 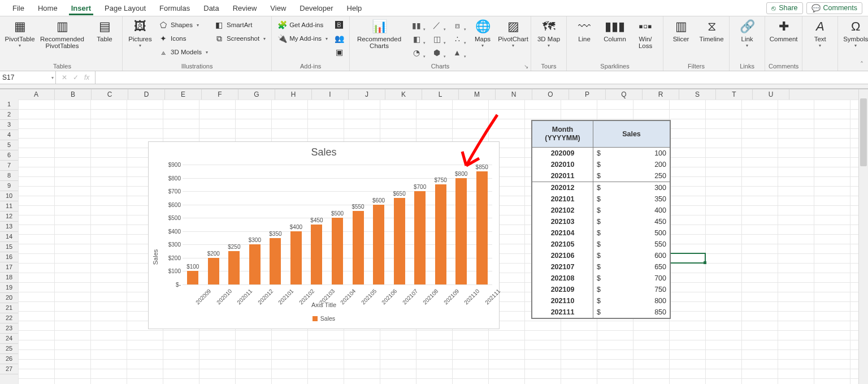 I want to click on cell-month: 202103, so click(x=563, y=222).